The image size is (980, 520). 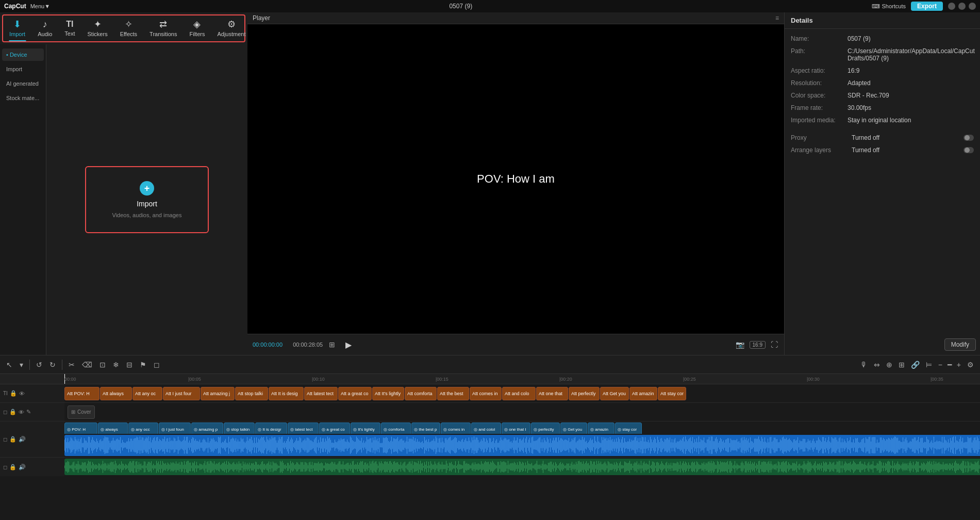 What do you see at coordinates (175, 428) in the screenshot?
I see `audio-clip-3: ◎ I just foun` at bounding box center [175, 428].